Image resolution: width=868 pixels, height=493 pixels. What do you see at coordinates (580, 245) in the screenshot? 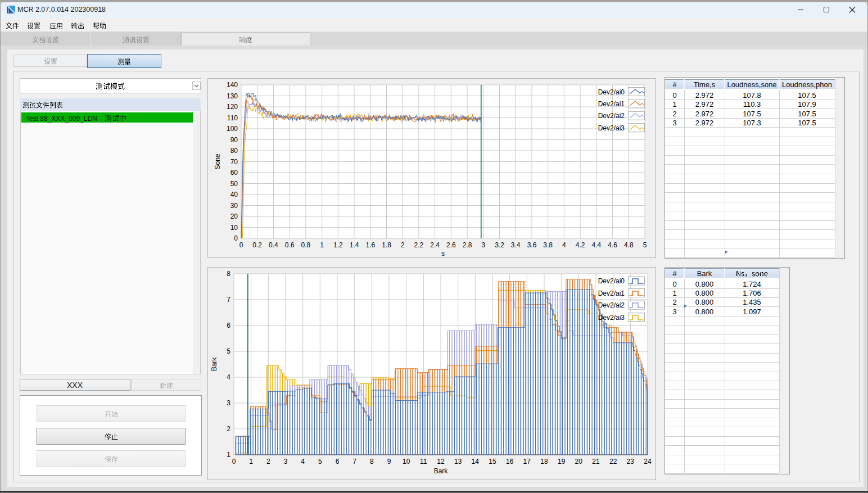
I see `svg-text: 4.2` at bounding box center [580, 245].